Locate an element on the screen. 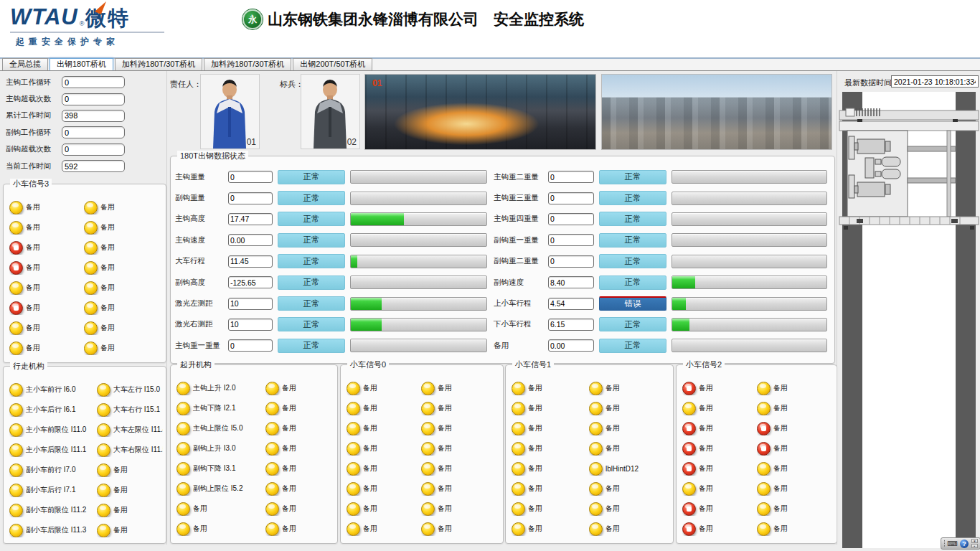 This screenshot has height=551, width=980. collapse-button: ▾ is located at coordinates (974, 541).